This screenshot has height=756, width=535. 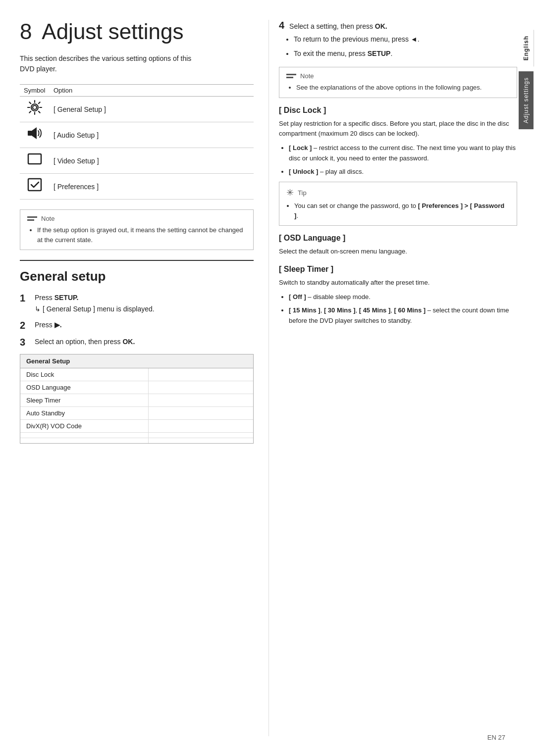 I want to click on osd-language-title: [ OSD Language ], so click(x=398, y=238).